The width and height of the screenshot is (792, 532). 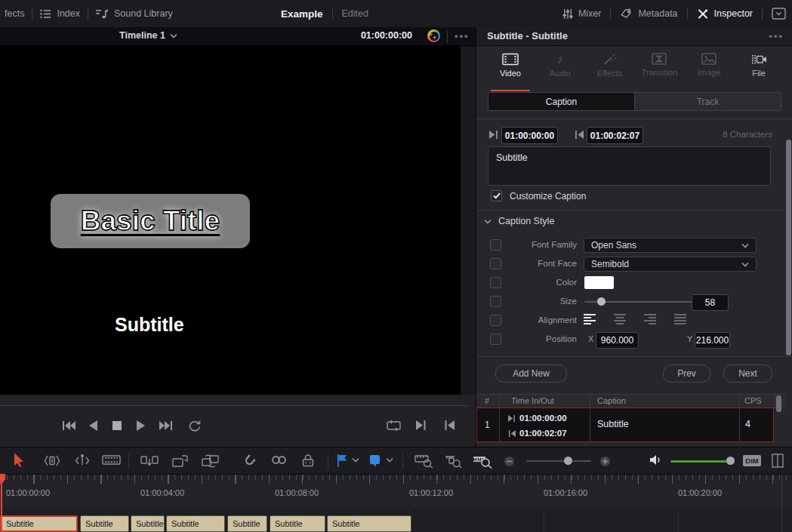 What do you see at coordinates (779, 14) in the screenshot?
I see `panel-toggle-button` at bounding box center [779, 14].